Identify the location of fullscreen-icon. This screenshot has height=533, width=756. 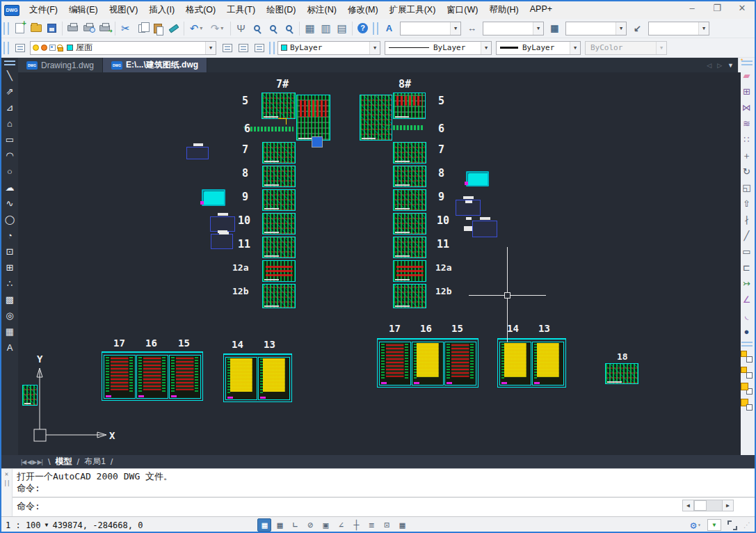
(732, 525).